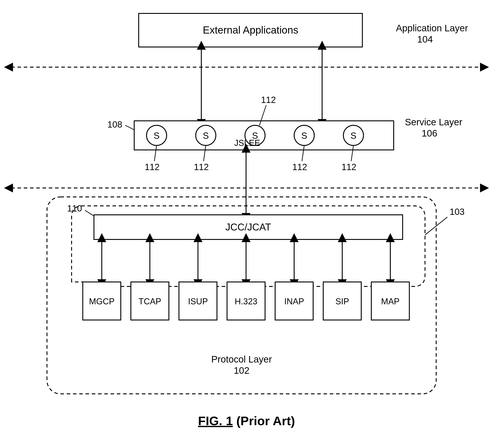 The height and width of the screenshot is (448, 493). What do you see at coordinates (150, 301) in the screenshot?
I see `protocol-label-1: TCAP` at bounding box center [150, 301].